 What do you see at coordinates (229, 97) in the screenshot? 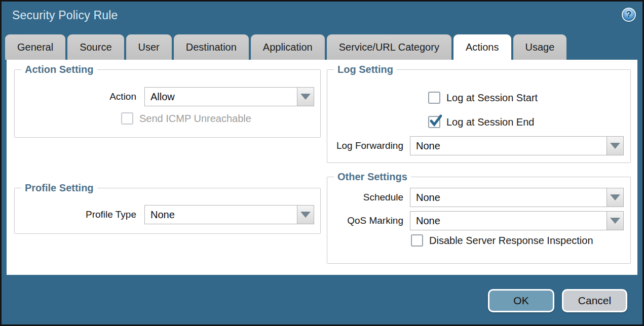
I see `action-dropdown: Allow` at bounding box center [229, 97].